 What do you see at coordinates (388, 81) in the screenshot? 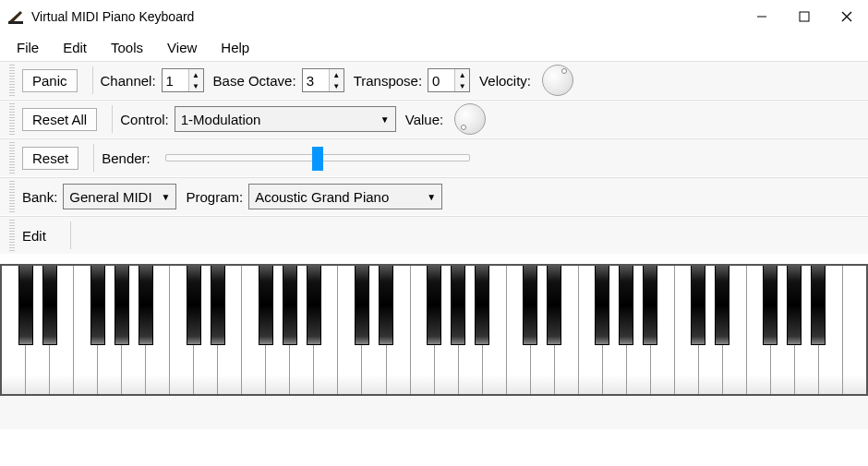
I see `transpose-label: Transpose:` at bounding box center [388, 81].